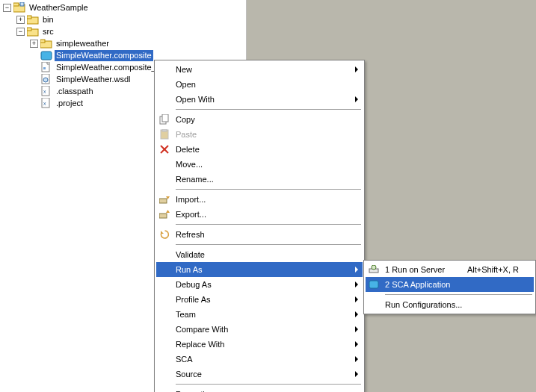  What do you see at coordinates (123, 19) in the screenshot?
I see `tree-node-bin: + bin` at bounding box center [123, 19].